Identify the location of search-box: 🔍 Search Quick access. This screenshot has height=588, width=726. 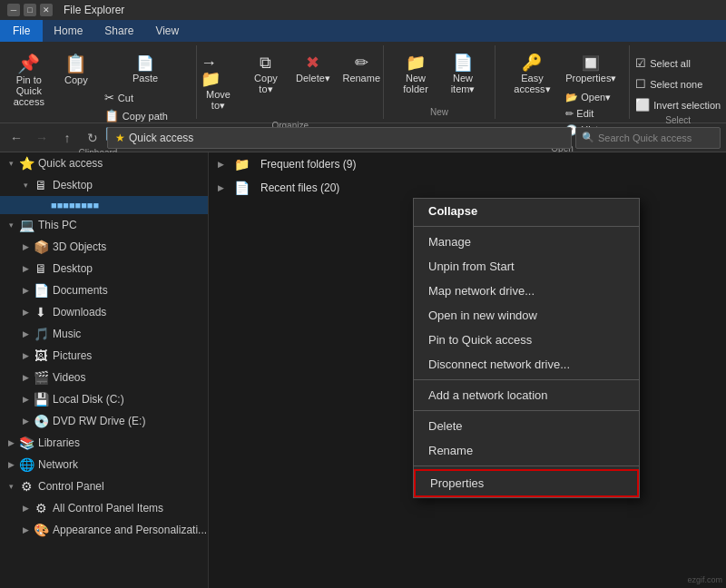
(648, 138).